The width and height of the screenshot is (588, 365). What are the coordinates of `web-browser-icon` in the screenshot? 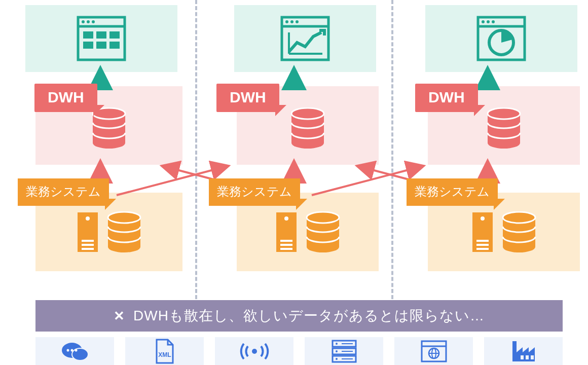 It's located at (434, 351).